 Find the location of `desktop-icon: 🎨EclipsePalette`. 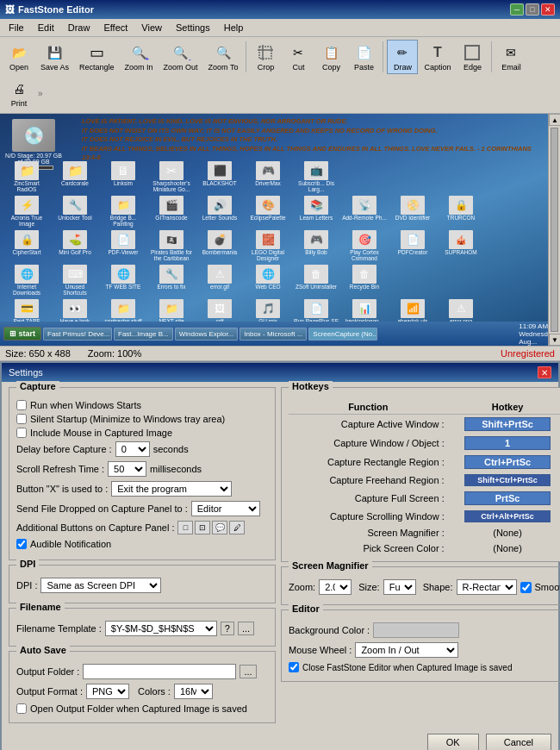

desktop-icon: 🎨EclipsePalette is located at coordinates (268, 211).